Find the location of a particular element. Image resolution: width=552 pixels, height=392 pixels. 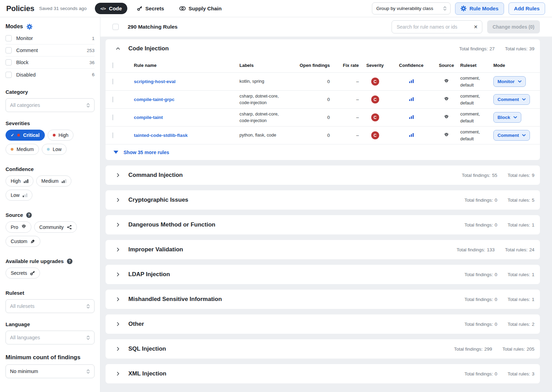

upgrade-pill-secrets: Secrets is located at coordinates (23, 273).